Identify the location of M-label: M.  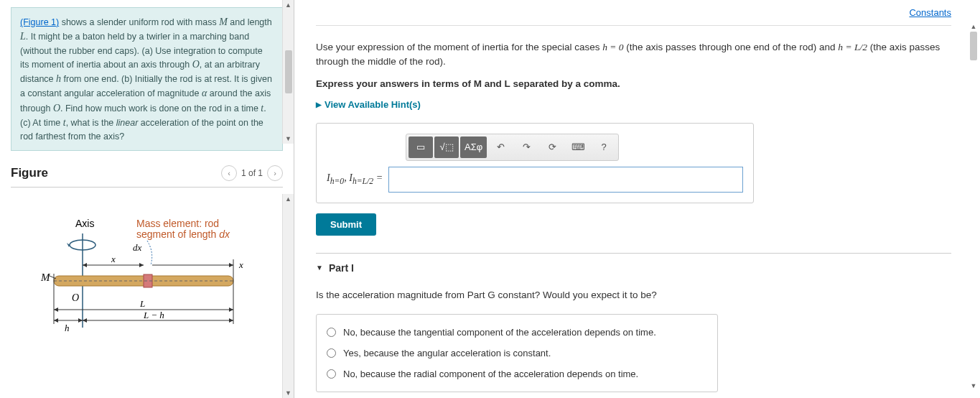
(46, 277).